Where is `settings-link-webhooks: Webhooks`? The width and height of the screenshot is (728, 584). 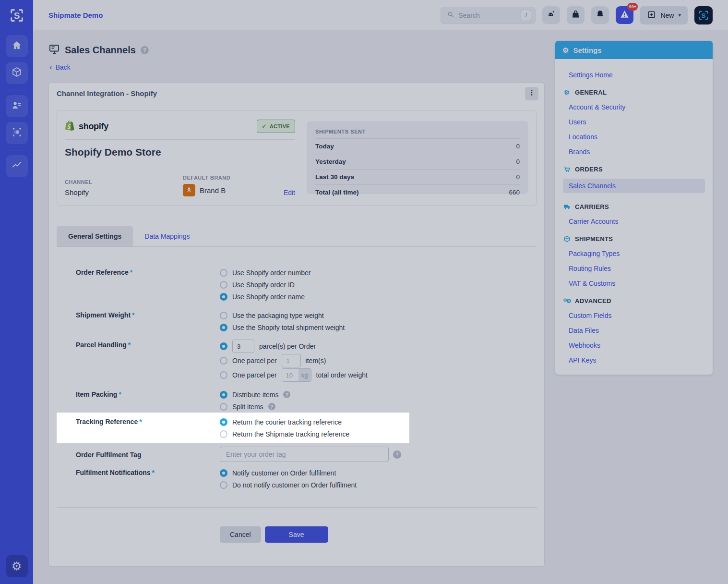
settings-link-webhooks: Webhooks is located at coordinates (637, 345).